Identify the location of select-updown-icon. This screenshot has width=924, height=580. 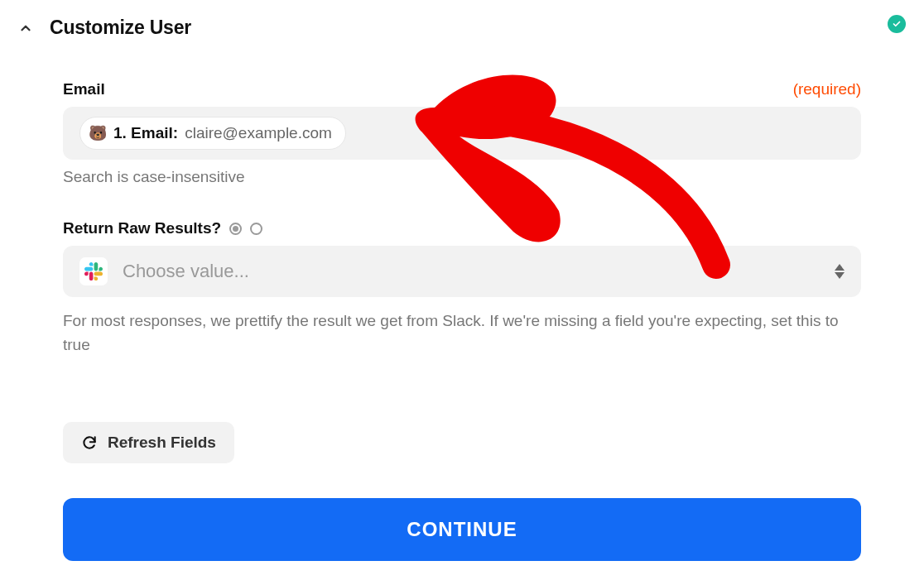
(840, 271).